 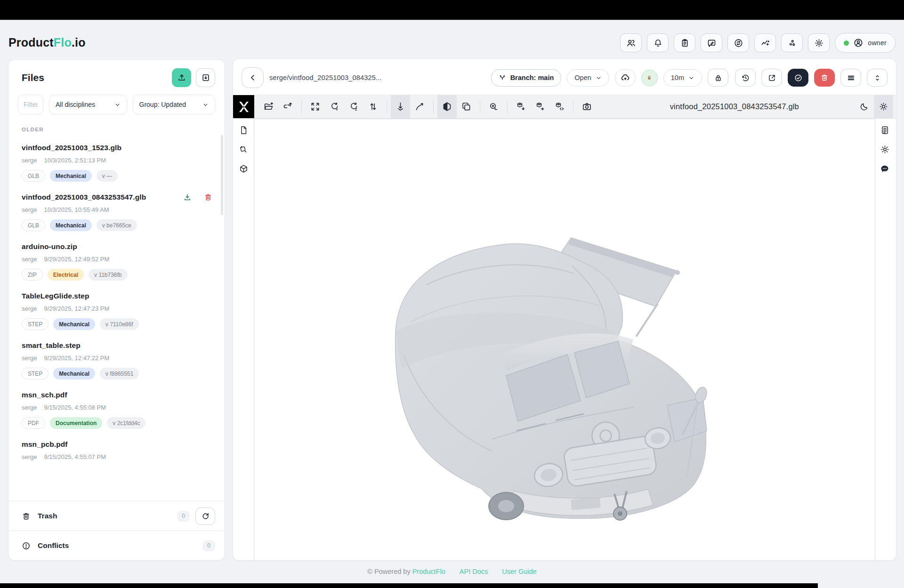 What do you see at coordinates (75, 457) in the screenshot?
I see `file-date: 9/15/2025, 4:55:07 PM` at bounding box center [75, 457].